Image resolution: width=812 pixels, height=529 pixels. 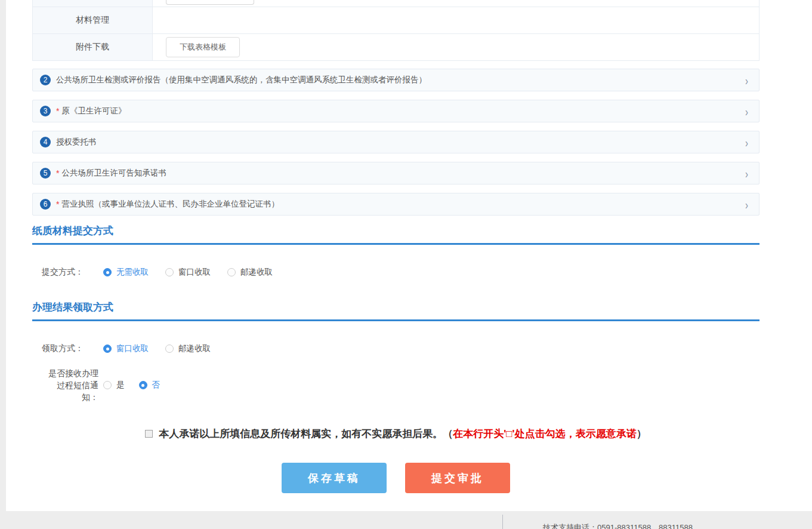 What do you see at coordinates (544, 433) in the screenshot?
I see `commitment-warning-text: 在本行开头'□'处点击勾选，表示愿意承诺` at bounding box center [544, 433].